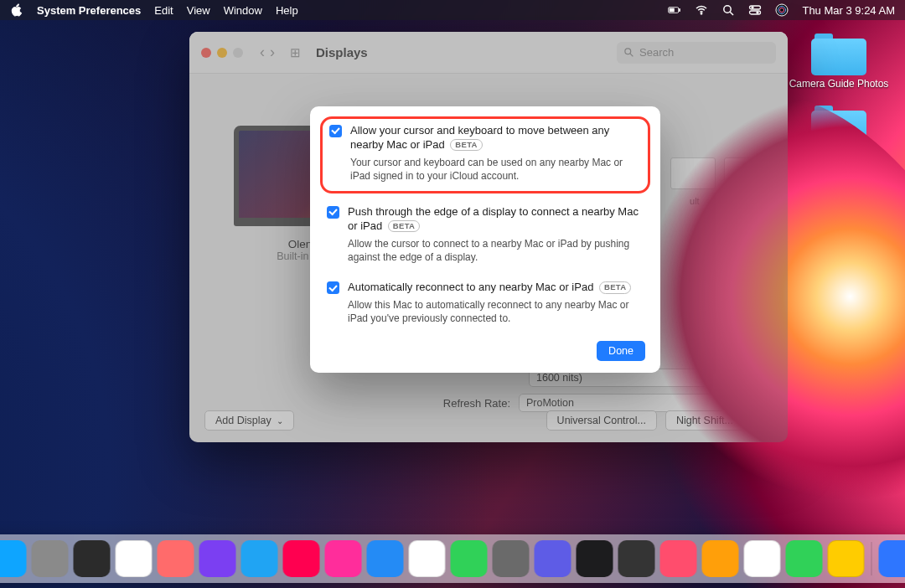 This screenshot has width=905, height=588. Describe the element at coordinates (602, 420) in the screenshot. I see `universal-control-button: Universal Control...` at that location.